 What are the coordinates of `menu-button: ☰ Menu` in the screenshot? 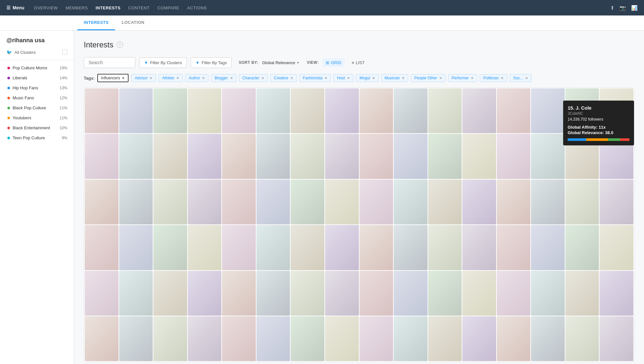 It's located at (15, 8).